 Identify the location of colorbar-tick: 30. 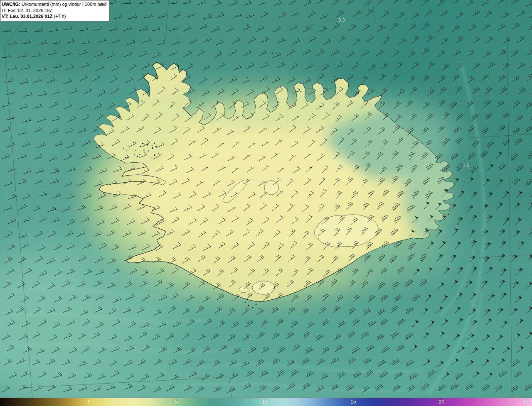
(441, 402).